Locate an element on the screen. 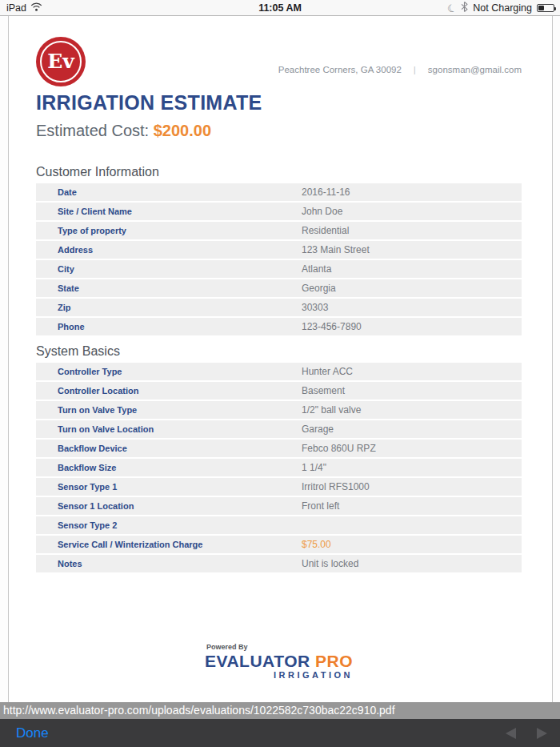  table-row: Date2016-11-16 is located at coordinates (278, 192).